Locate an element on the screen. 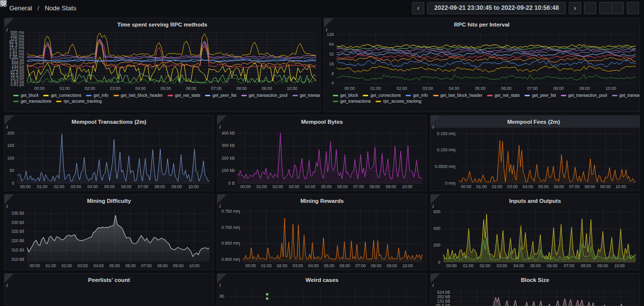  panel-header: Mining Difficulty is located at coordinates (109, 200).